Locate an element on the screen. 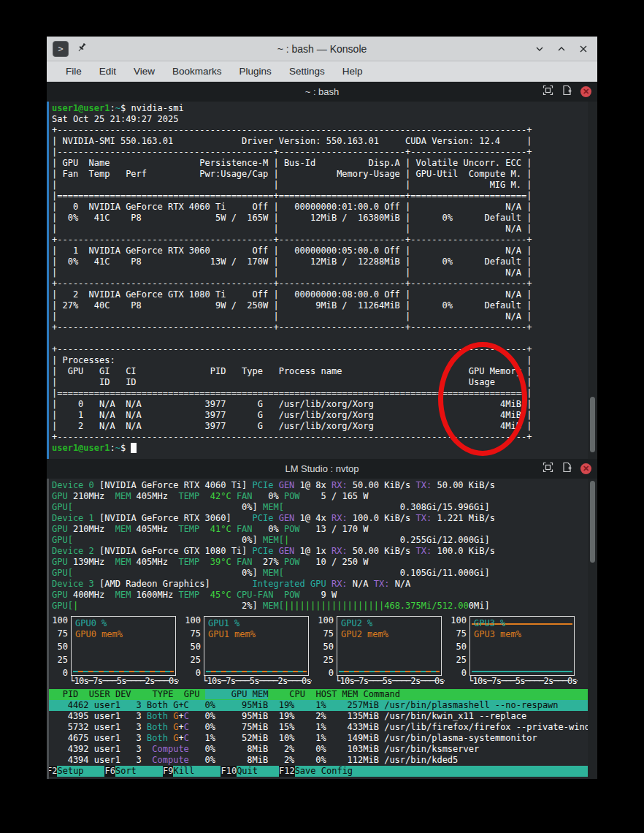  terminal-line: | 0 N/A N/A 3977 G /usr/lib/xorg/Xorg 4M… is located at coordinates (292, 404).